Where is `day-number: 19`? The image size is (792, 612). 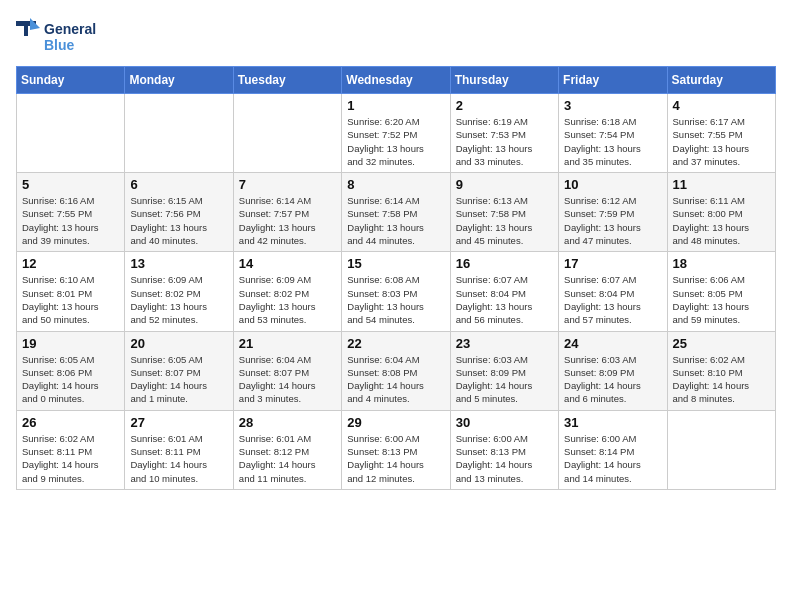
day-number: 19 is located at coordinates (70, 344).